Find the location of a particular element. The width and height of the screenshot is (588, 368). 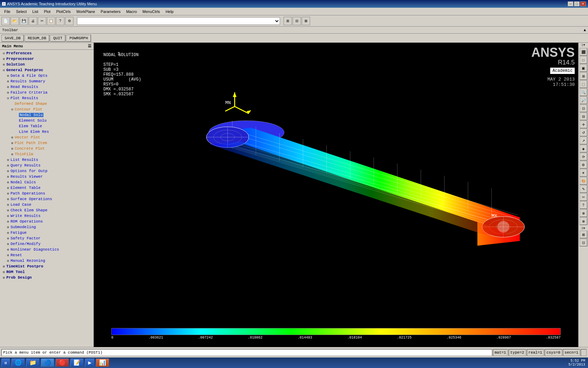

ansys-taskbar-button: 🔴 is located at coordinates (62, 363).